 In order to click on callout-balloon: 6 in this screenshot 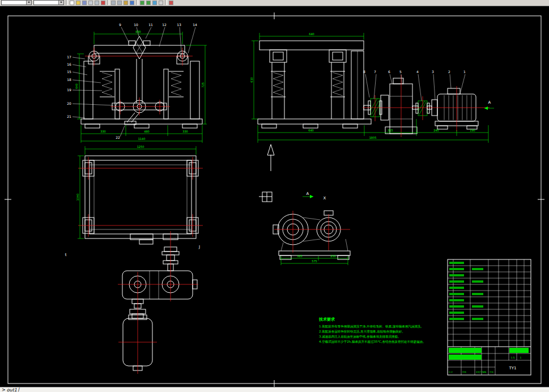, I will do `click(389, 71)`.